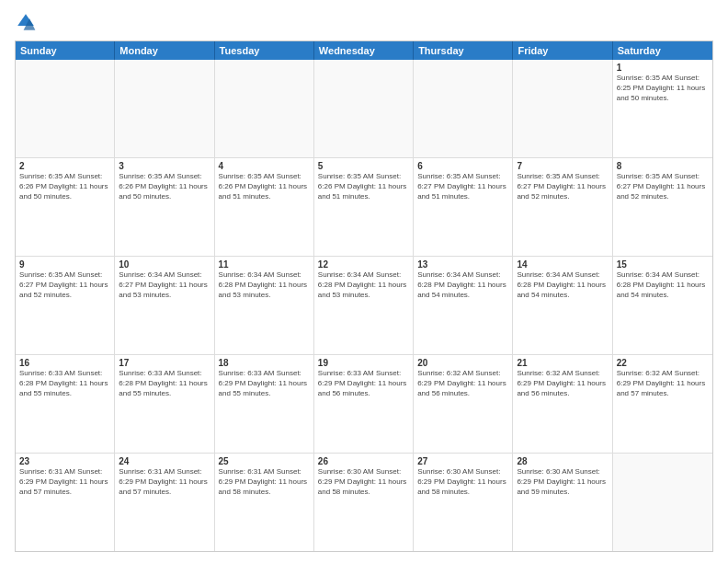 The width and height of the screenshot is (728, 563). Describe the element at coordinates (364, 502) in the screenshot. I see `day-cell-26: 26Sunrise: 6:30 AM Sunset: 6:29 PM Dayli…` at that location.